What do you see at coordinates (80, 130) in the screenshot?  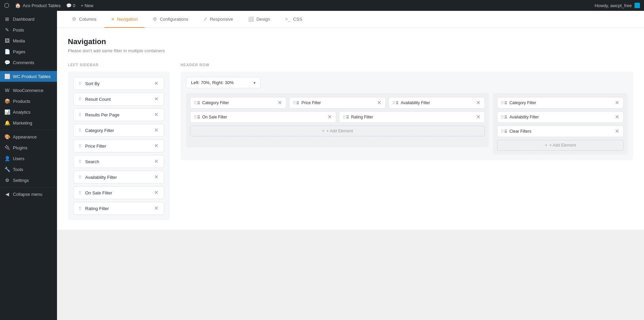 I see `drag-handle-category-filter` at bounding box center [80, 130].